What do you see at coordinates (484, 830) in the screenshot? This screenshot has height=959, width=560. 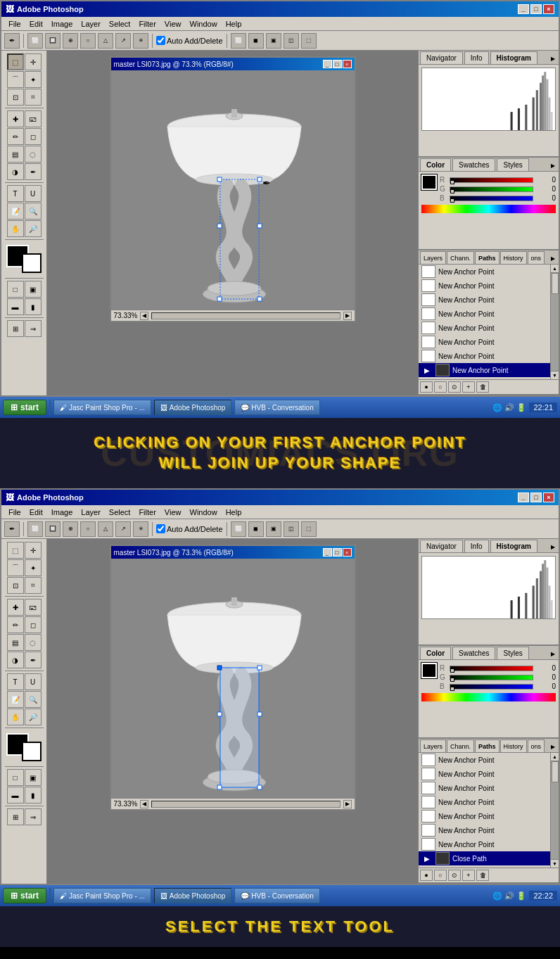 I see `path-item-6-bottom: New Anchor Point` at bounding box center [484, 830].